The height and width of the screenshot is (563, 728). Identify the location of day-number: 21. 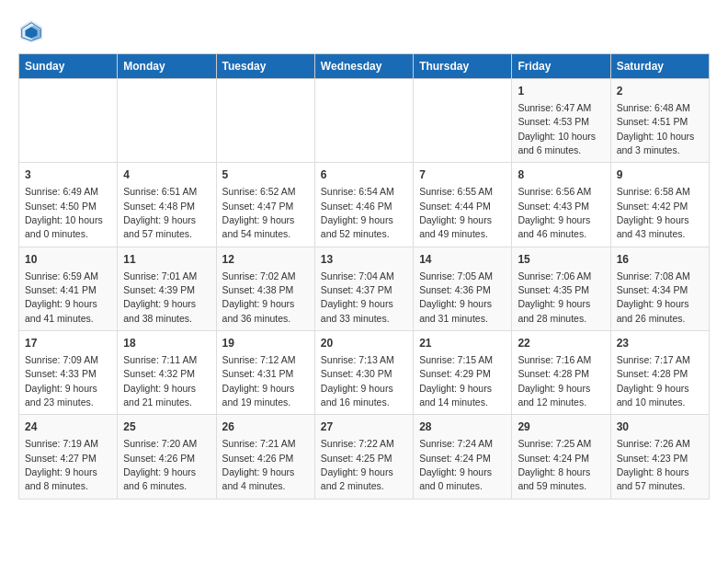
(462, 344).